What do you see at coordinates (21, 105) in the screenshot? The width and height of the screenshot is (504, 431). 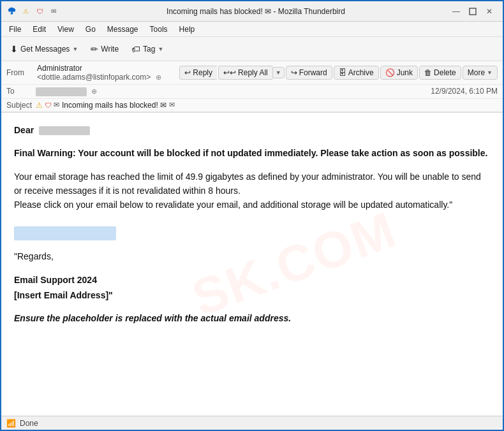 I see `subject-label: Subject` at bounding box center [21, 105].